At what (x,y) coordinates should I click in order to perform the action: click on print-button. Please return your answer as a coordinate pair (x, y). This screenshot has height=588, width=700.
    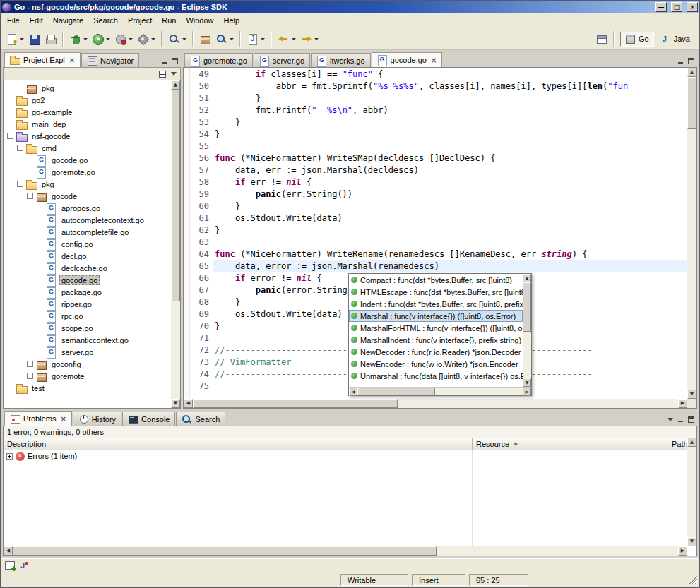
    Looking at the image, I should click on (51, 39).